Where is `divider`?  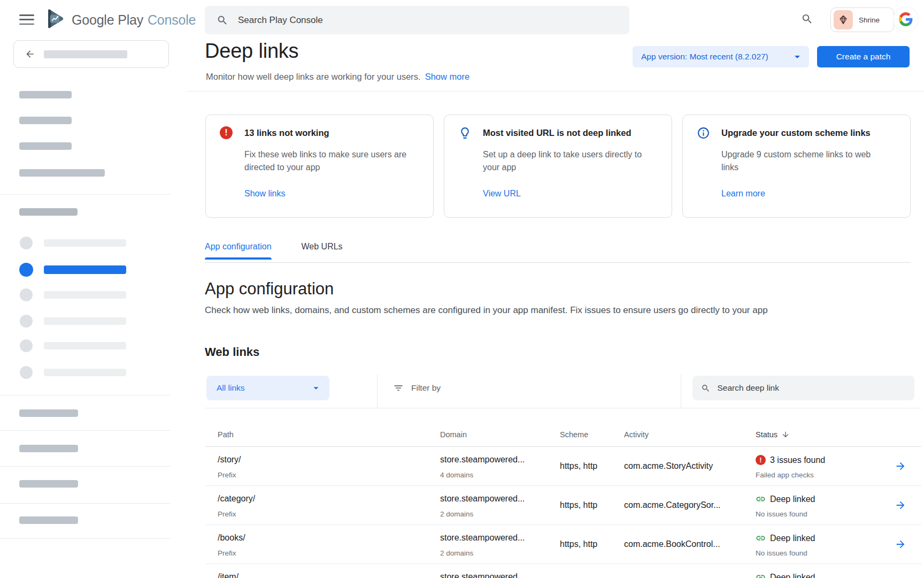
divider is located at coordinates (564, 408).